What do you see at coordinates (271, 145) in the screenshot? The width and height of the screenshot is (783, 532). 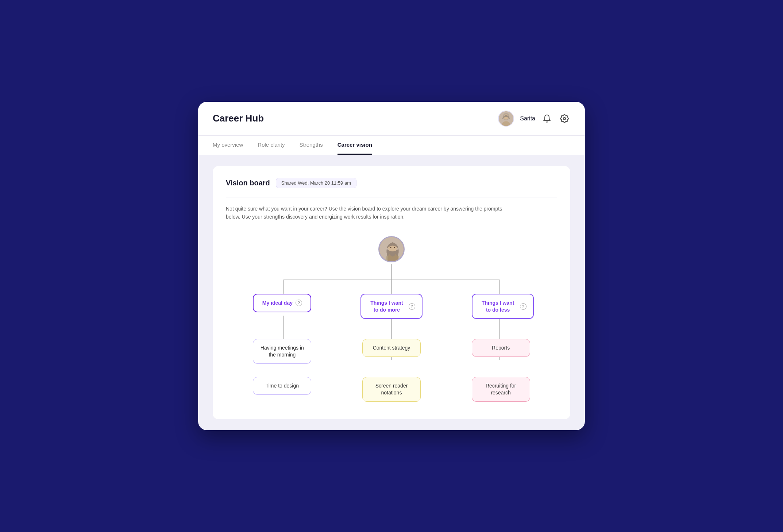 I see `tab-role-clarity: Role clarity` at bounding box center [271, 145].